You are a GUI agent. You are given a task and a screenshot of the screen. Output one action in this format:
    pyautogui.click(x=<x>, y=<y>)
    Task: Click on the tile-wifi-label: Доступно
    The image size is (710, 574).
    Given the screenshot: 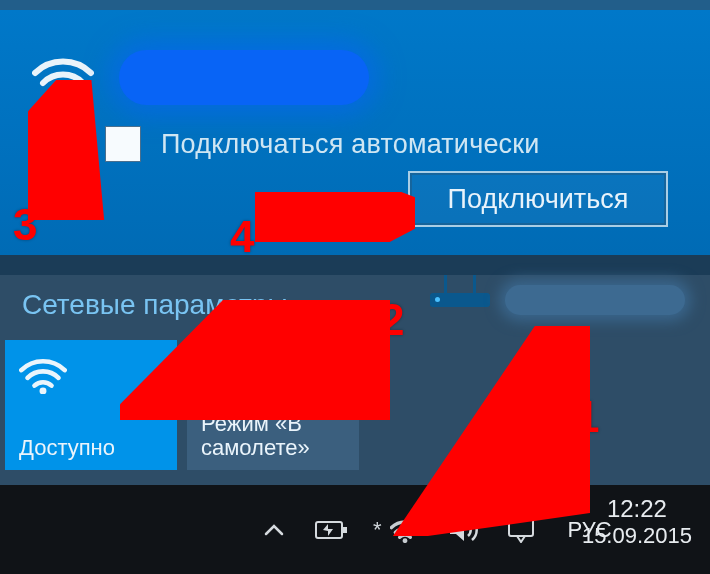 What is the action you would take?
    pyautogui.click(x=91, y=448)
    